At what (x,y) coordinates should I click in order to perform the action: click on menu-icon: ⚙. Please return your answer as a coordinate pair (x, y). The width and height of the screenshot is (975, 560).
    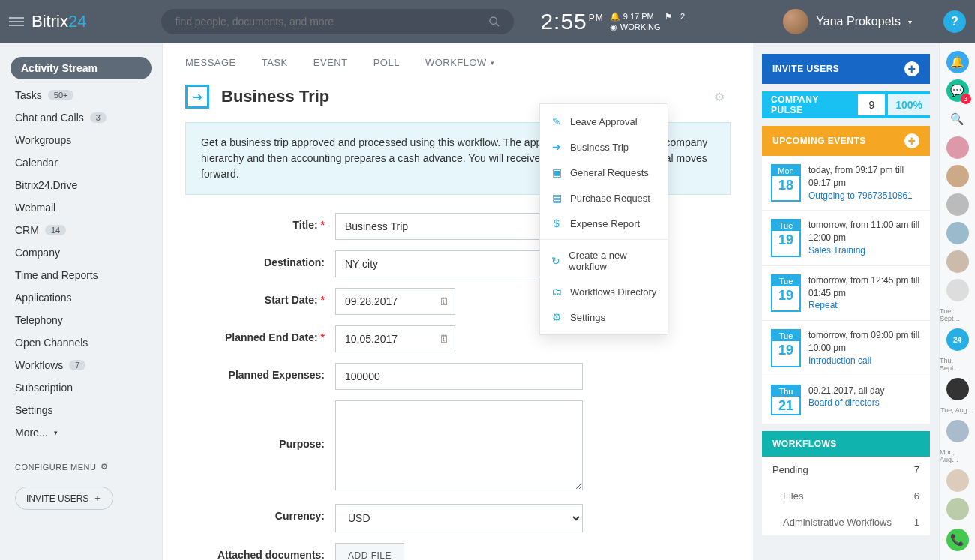
    Looking at the image, I should click on (556, 317).